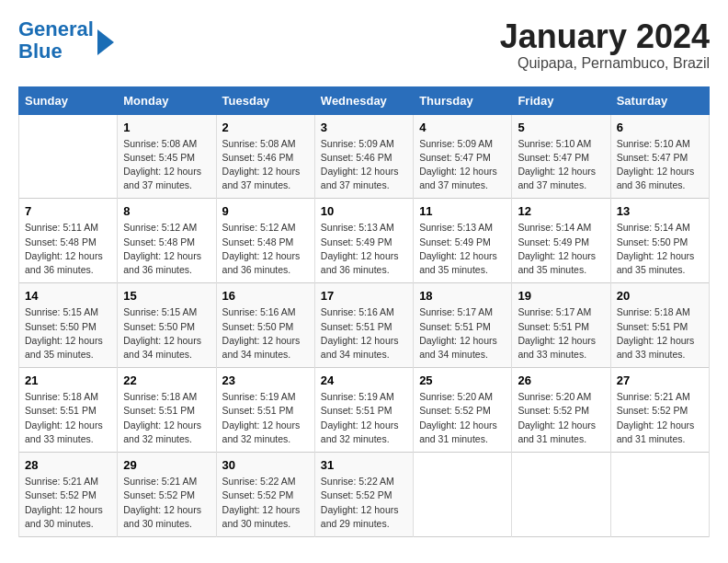 The image size is (728, 563). I want to click on day-number: 9, so click(266, 212).